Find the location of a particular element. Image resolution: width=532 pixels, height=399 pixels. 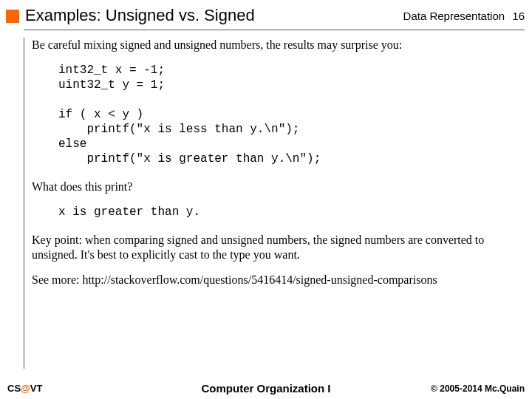

intro-text: Be careful mixing signed and unsigned nu… is located at coordinates (278, 45).